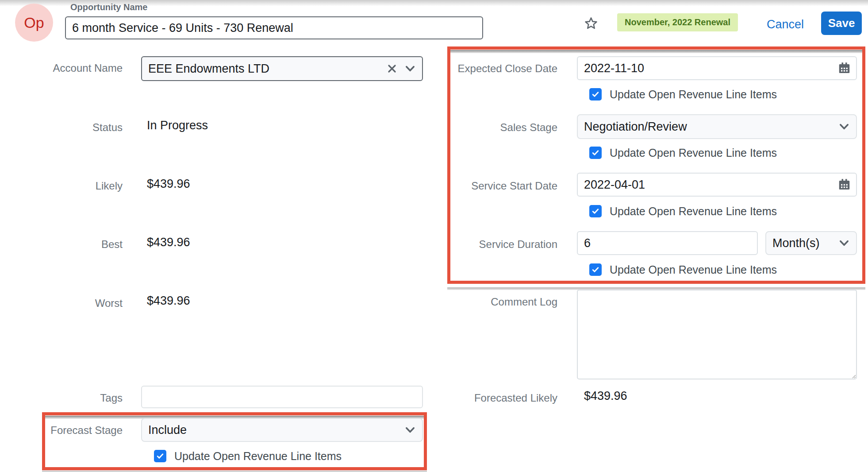  I want to click on forecast-stage-select: Include, so click(282, 430).